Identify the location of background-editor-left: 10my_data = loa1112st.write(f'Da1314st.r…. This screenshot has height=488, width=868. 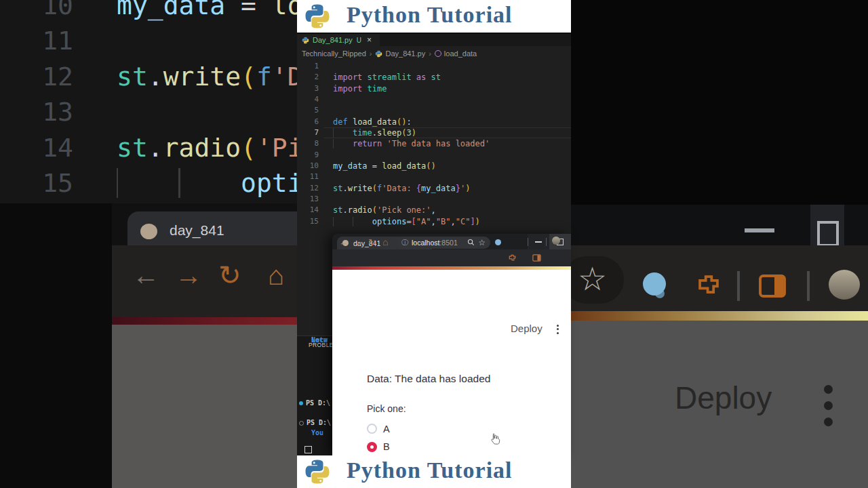
(149, 102).